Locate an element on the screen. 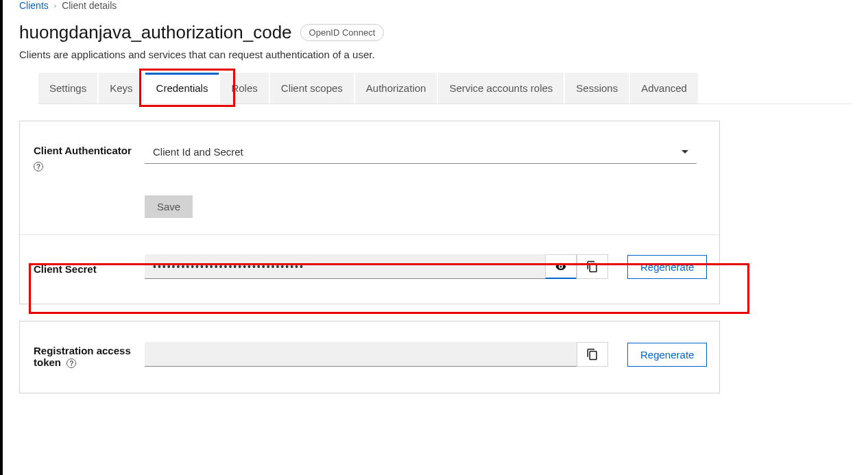  registration-token-input is located at coordinates (361, 354).